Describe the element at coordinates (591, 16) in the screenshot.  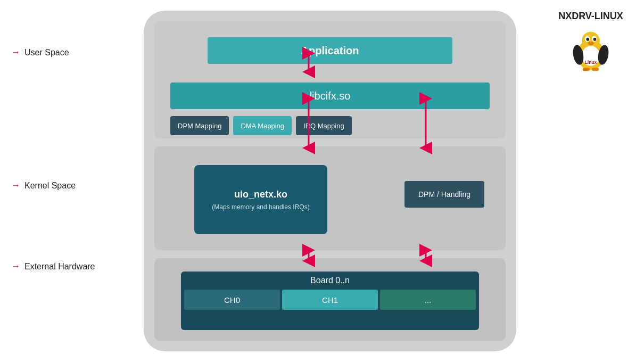
I see `nxdrv-title: NXDRV-LINUX` at that location.